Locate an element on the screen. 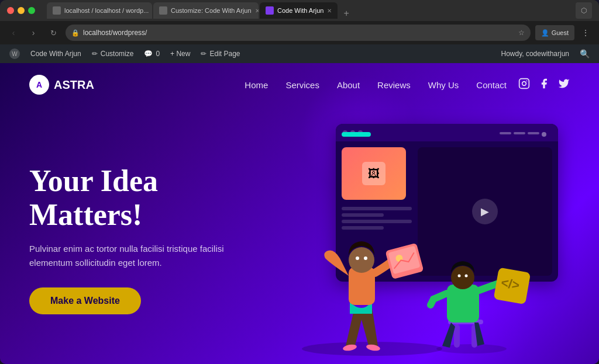  wp-edit-page: ✏ Edit Page is located at coordinates (220, 54).